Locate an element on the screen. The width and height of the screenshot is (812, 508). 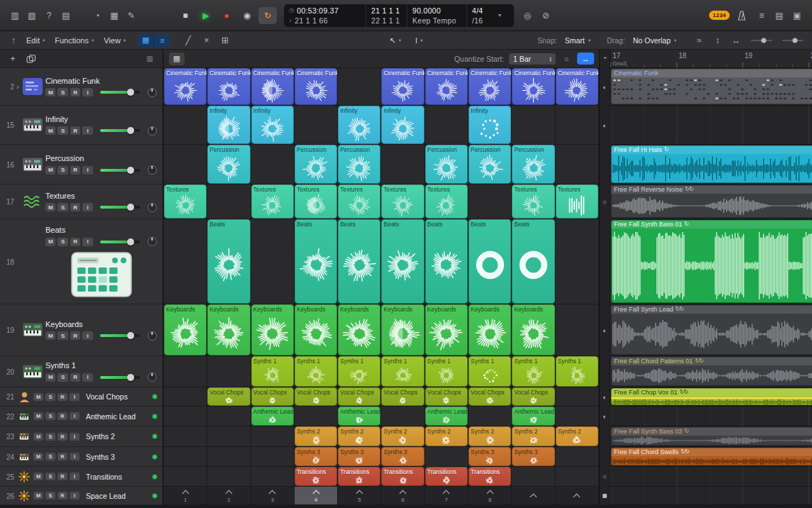
track-header-vocal-chops: 21MSRIVocal Chops is located at coordinates (81, 397).